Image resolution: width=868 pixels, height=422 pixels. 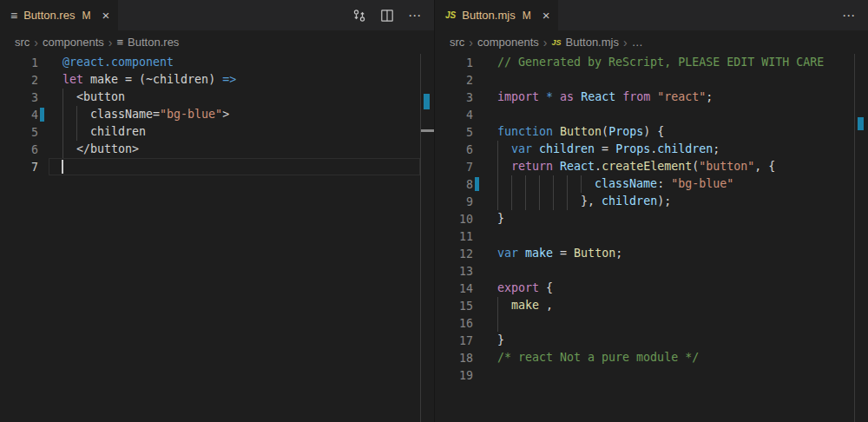 I want to click on code-text: make ,, so click(x=525, y=306).